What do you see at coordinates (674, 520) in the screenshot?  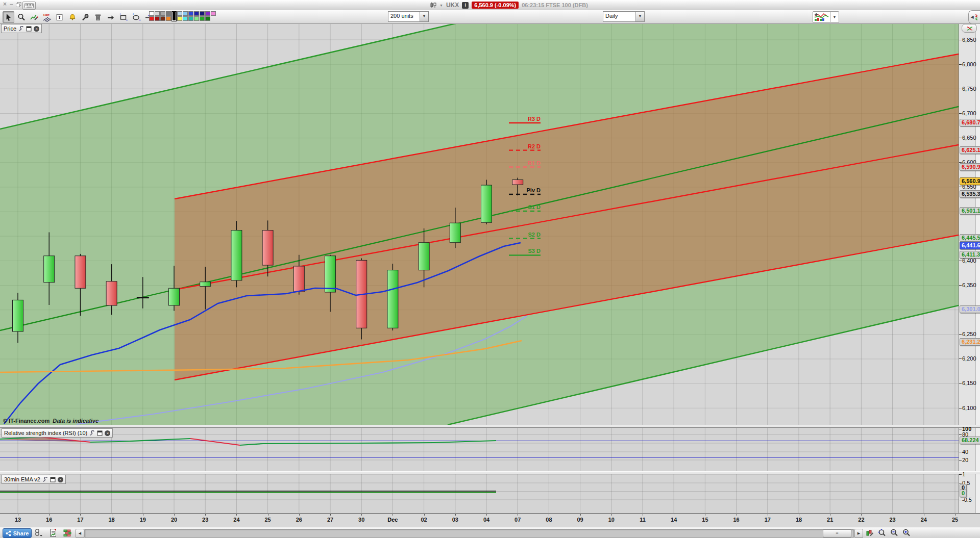 I see `date-label: 14` at bounding box center [674, 520].